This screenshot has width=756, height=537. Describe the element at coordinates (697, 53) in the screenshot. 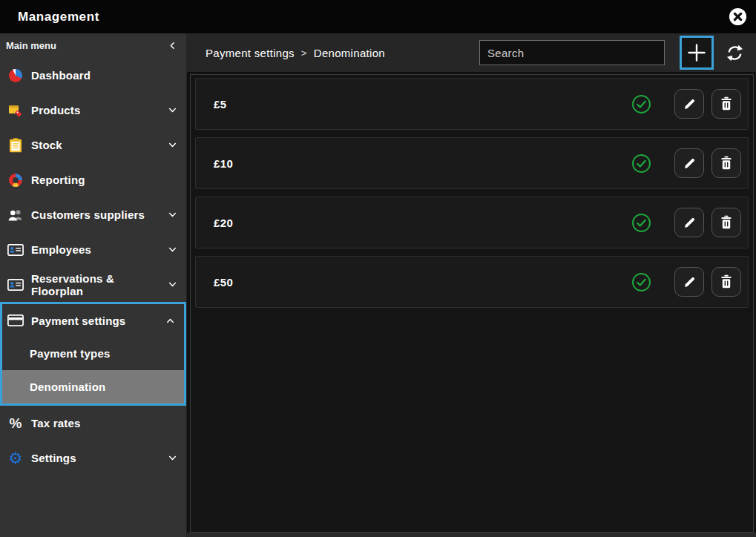

I see `plus-icon` at that location.